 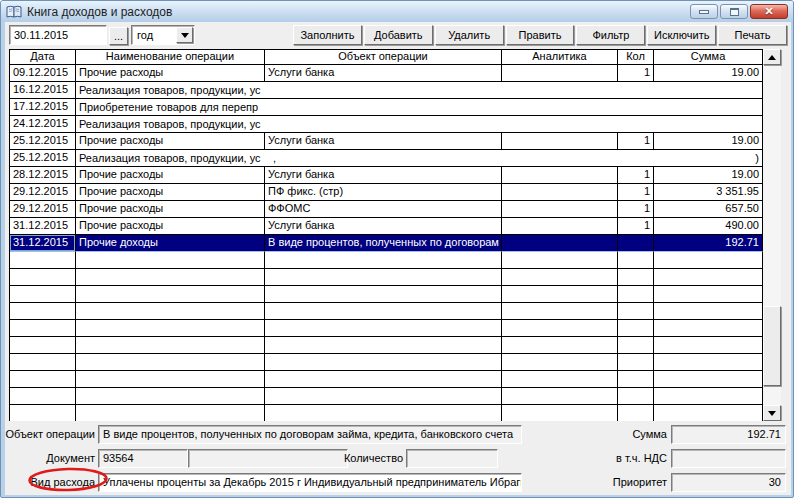 What do you see at coordinates (616, 482) in the screenshot?
I see `priority-label: Приоритет` at bounding box center [616, 482].